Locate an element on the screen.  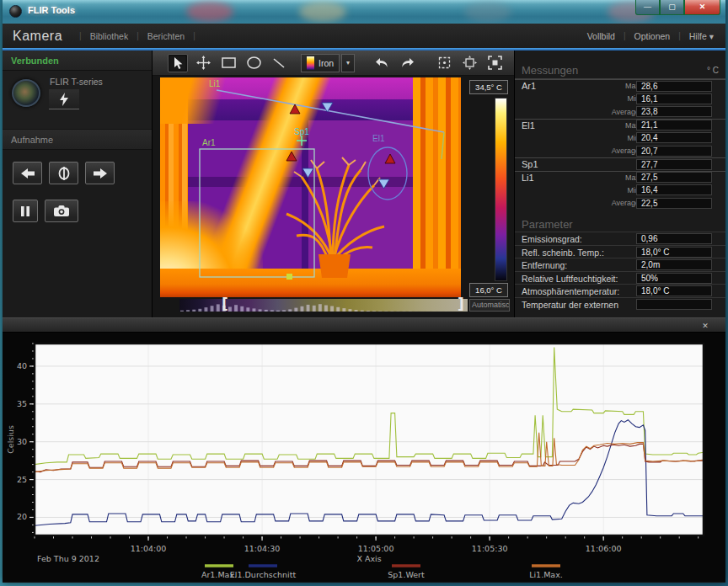
measurement-name: El1 is located at coordinates (528, 125).